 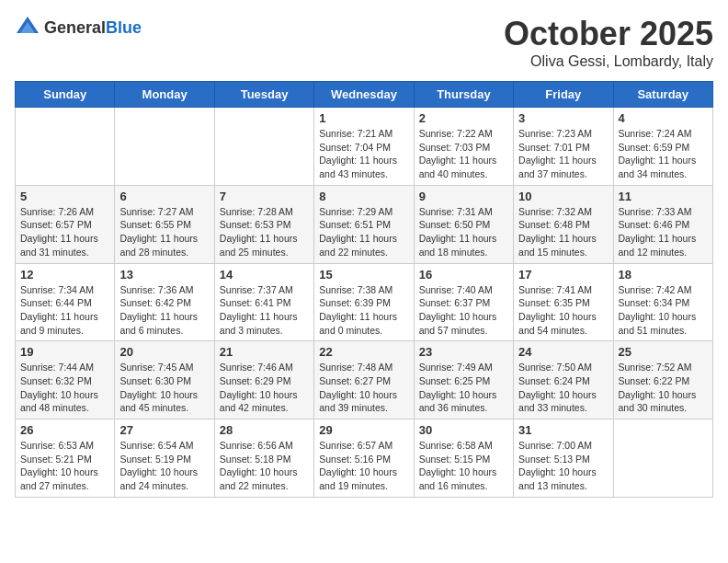 What do you see at coordinates (563, 302) in the screenshot?
I see `calendar-cell: 17Sunrise: 7:41 AM Sunset: 6:35 PM Dayli…` at bounding box center [563, 302].